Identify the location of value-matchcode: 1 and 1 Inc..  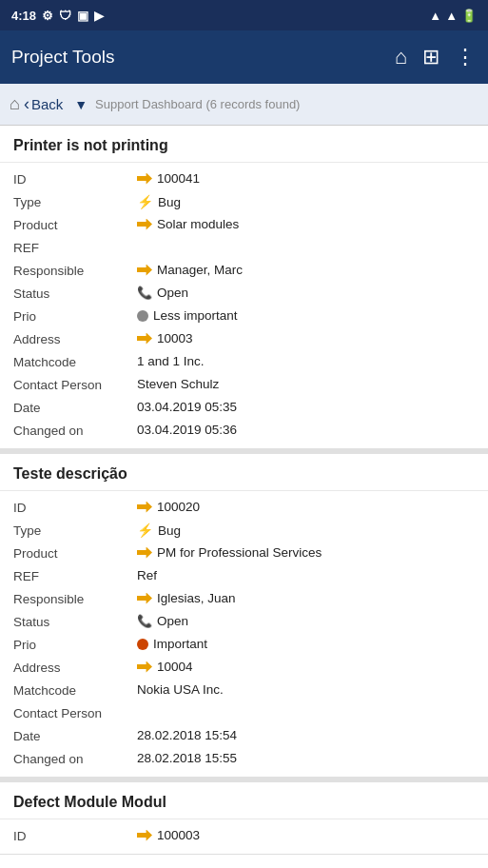
(306, 362).